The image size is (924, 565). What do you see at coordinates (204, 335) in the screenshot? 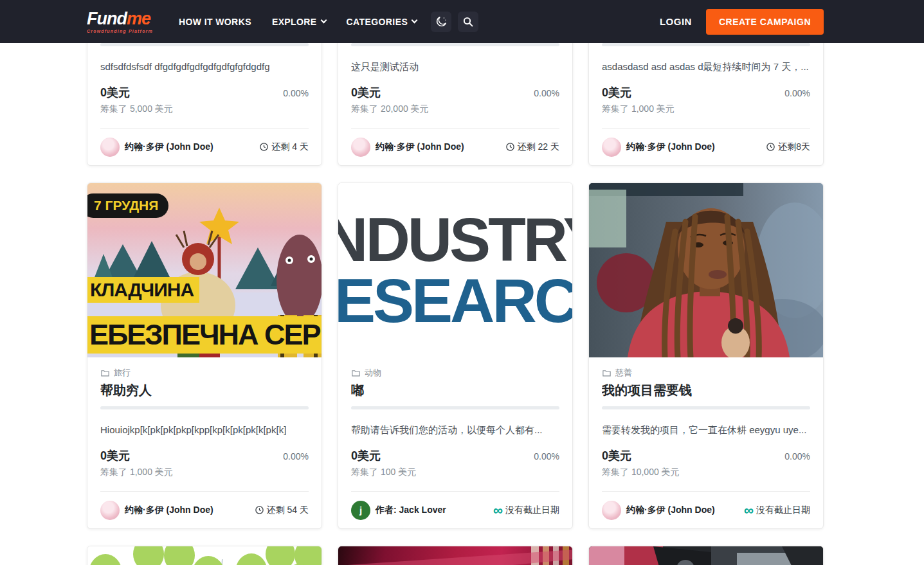
I see `poster-banner: ЕБЕЗПЕЧНА СЕРЕДА` at bounding box center [204, 335].